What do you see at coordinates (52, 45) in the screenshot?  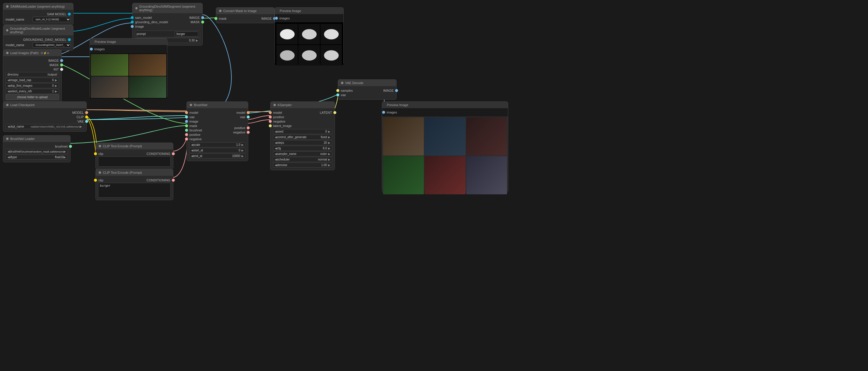 I see `grounding-dino-model-select: GroundingDINO_SwinT_OGC (694MB)` at bounding box center [52, 45].